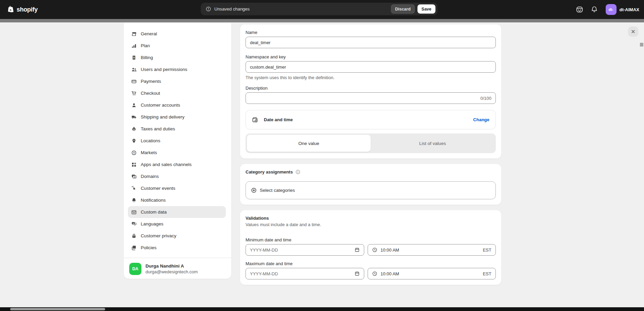 This screenshot has height=311, width=644. I want to click on save-button: Save, so click(427, 9).